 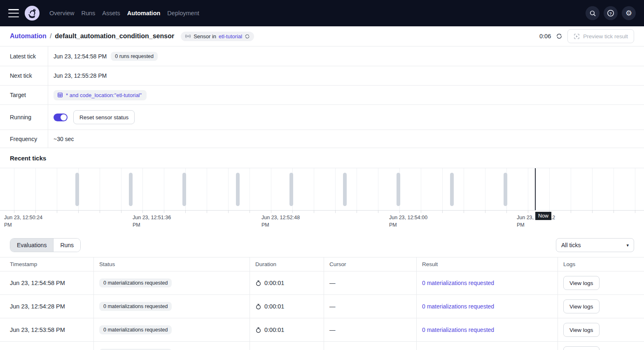 I want to click on now-line, so click(x=535, y=189).